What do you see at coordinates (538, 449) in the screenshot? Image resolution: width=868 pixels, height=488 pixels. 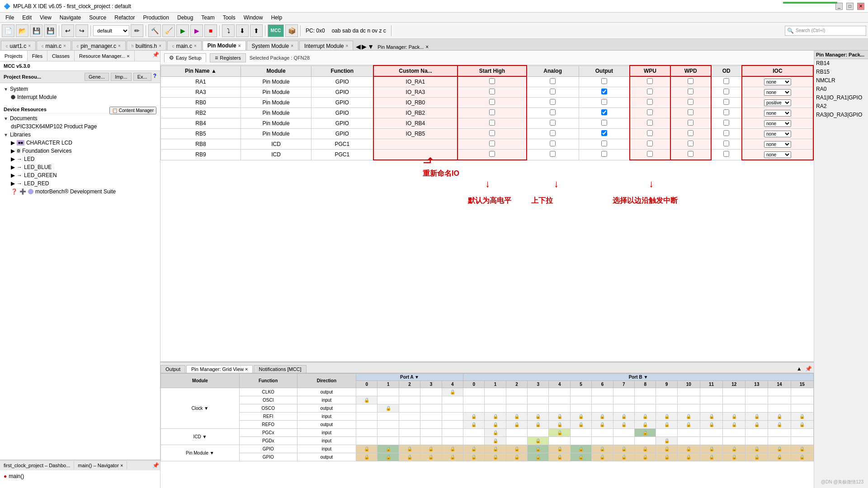 I see `cell-gpio-in-b3: 🔒` at bounding box center [538, 449].